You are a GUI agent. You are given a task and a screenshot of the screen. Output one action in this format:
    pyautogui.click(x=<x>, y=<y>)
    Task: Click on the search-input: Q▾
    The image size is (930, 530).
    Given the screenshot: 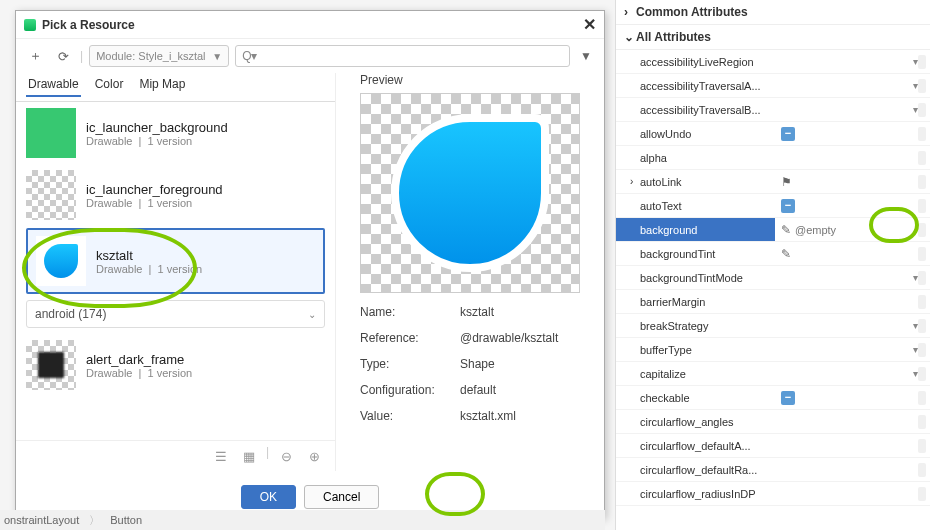 What is the action you would take?
    pyautogui.click(x=402, y=56)
    